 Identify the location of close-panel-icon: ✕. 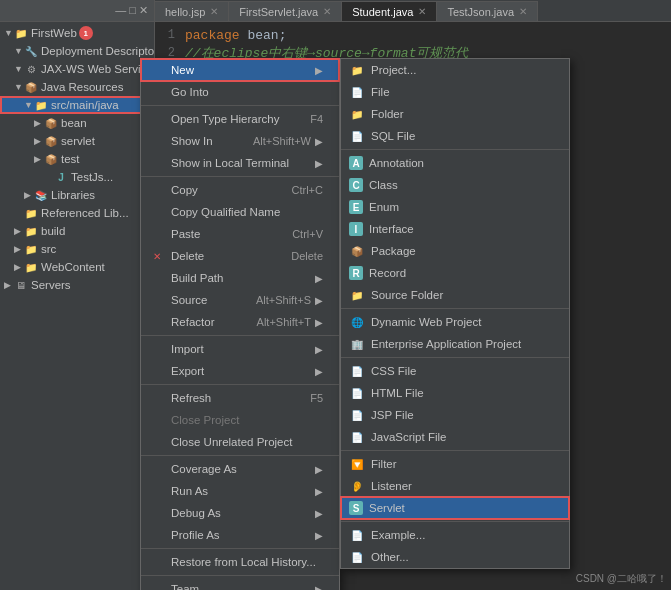
(144, 10).